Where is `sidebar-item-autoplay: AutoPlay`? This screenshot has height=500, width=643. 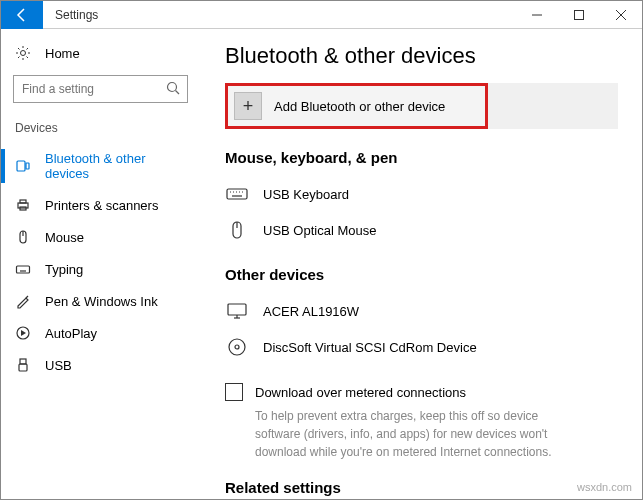
sidebar-item-autoplay: AutoPlay is located at coordinates (100, 333).